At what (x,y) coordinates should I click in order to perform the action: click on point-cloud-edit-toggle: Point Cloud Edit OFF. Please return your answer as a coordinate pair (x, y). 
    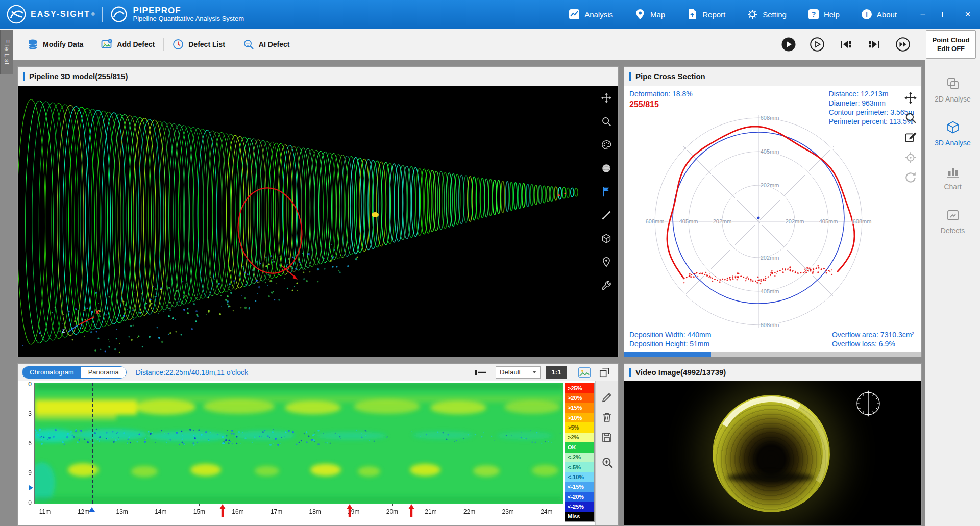
    Looking at the image, I should click on (951, 44).